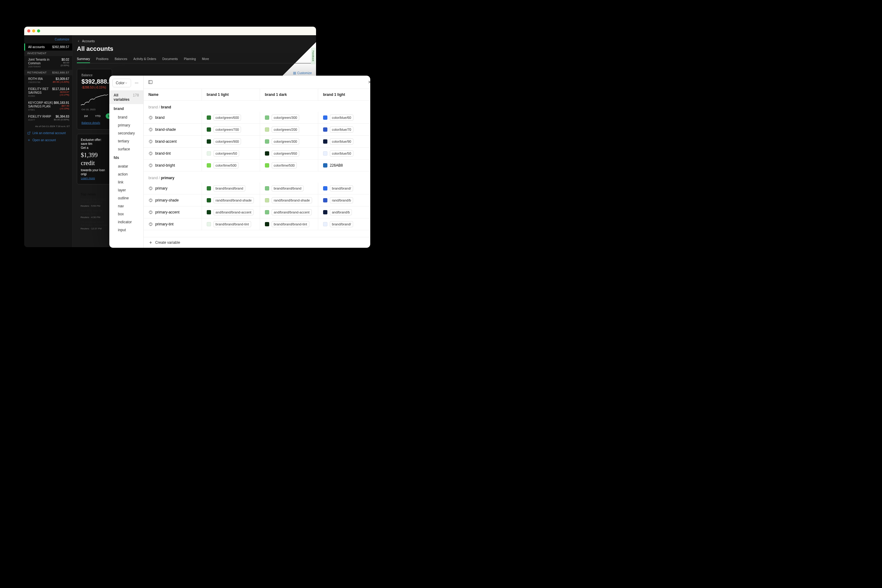 This screenshot has width=882, height=588. I want to click on group-item: outline, so click(126, 198).